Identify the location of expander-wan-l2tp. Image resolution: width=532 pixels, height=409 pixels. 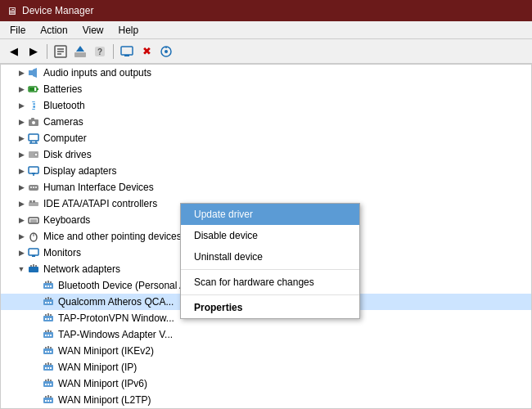
(36, 400).